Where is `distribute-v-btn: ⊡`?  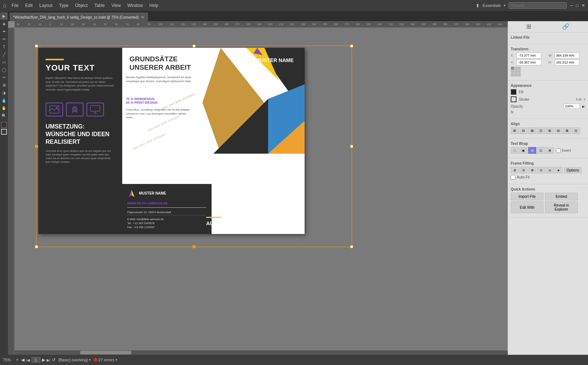
distribute-v-btn: ⊡ is located at coordinates (576, 131).